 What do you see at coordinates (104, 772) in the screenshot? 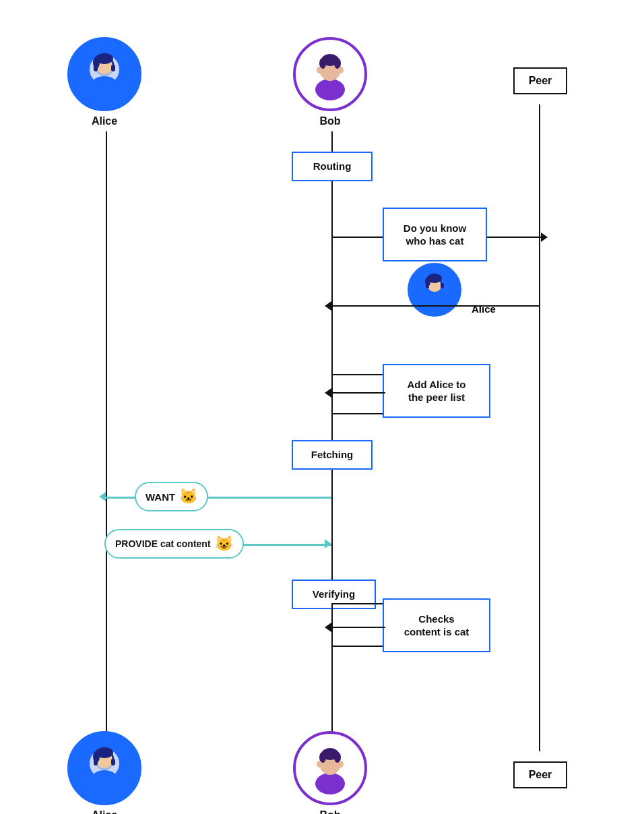
I see `alice-avatar-bottom: Alice` at bounding box center [104, 772].